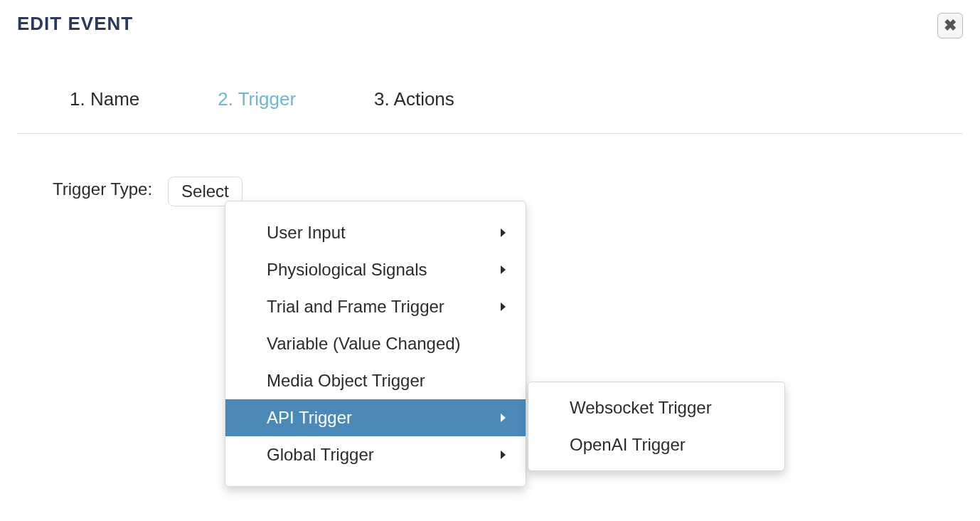  I want to click on close-icon: ✖, so click(950, 26).